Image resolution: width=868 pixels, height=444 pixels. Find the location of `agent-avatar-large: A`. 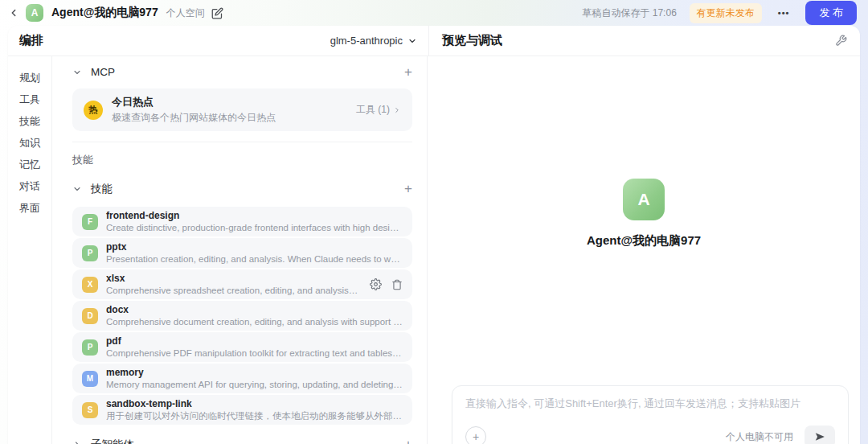

agent-avatar-large: A is located at coordinates (644, 199).